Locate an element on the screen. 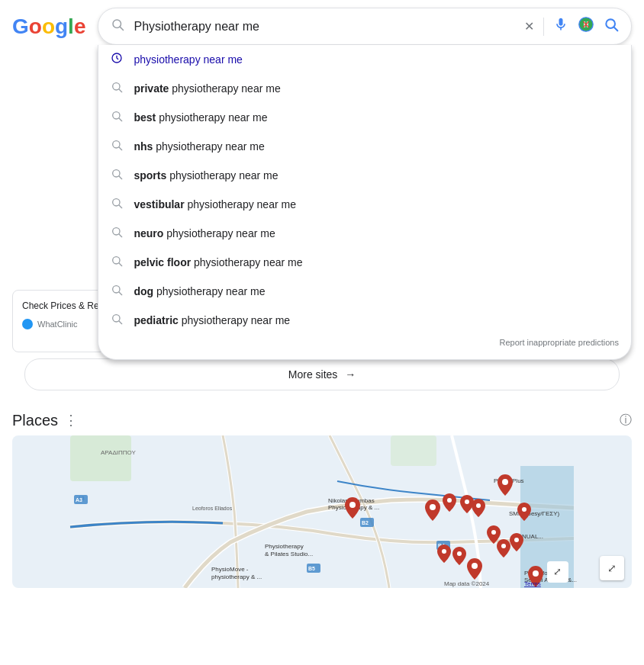 Image resolution: width=644 pixels, height=665 pixels. autocomplete-item-4: sports physiotherapy near me is located at coordinates (365, 175).